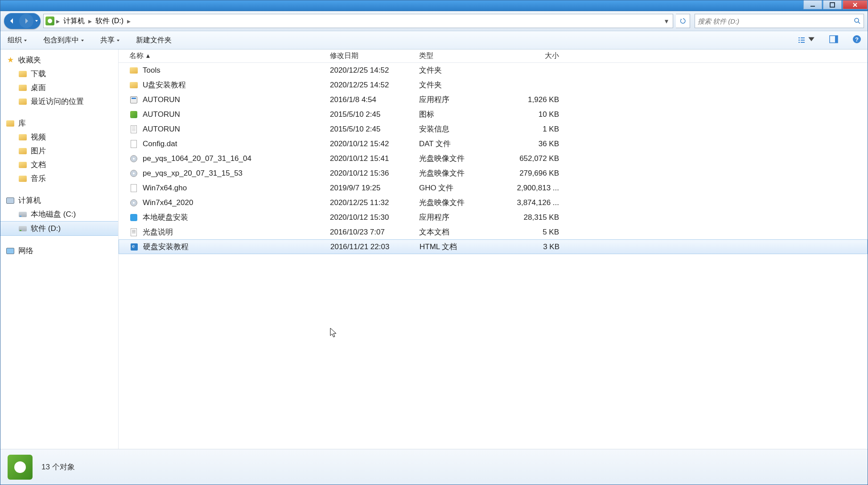 Image resolution: width=868 pixels, height=485 pixels. Describe the element at coordinates (552, 55) in the screenshot. I see `column-label: 大小` at that location.